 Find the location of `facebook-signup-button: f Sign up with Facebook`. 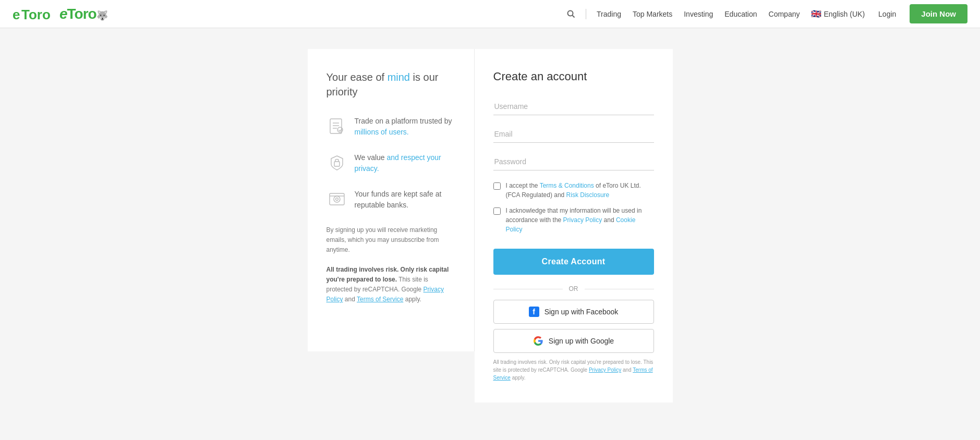

facebook-signup-button: f Sign up with Facebook is located at coordinates (574, 312).